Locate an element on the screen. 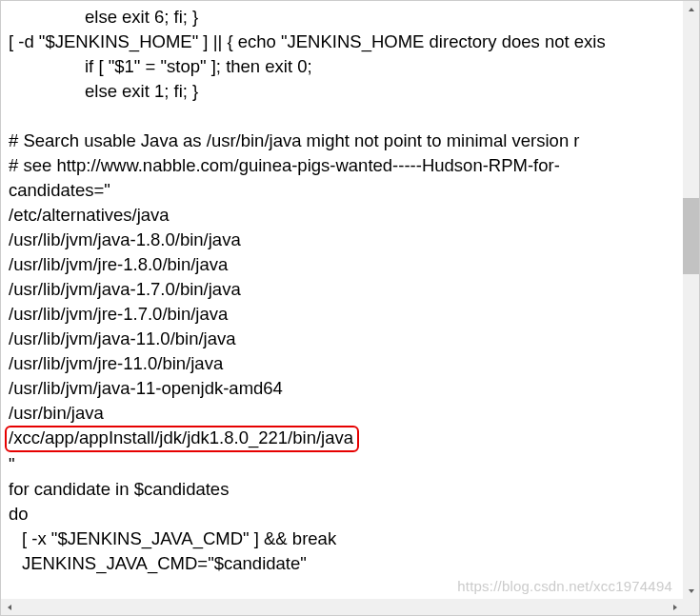 The image size is (700, 616). code-line: do is located at coordinates (342, 514).